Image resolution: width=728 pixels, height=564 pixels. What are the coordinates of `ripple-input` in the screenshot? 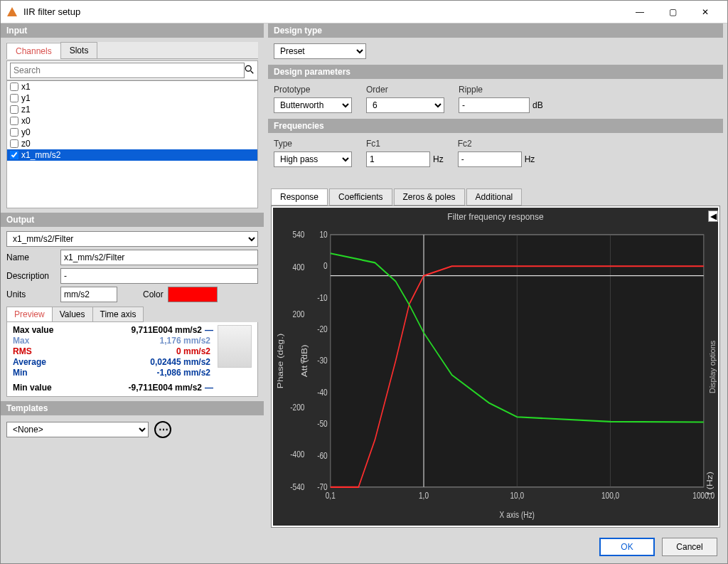 It's located at (494, 105).